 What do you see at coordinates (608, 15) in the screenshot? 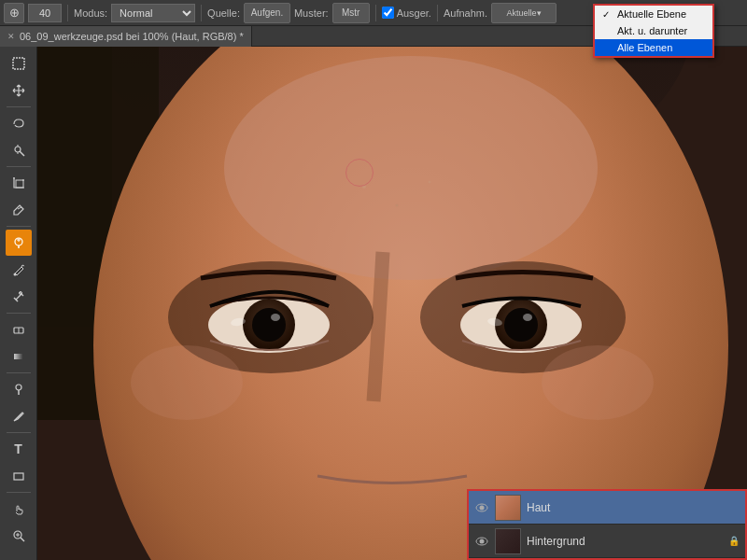
I see `check-aktuelle: ✓` at bounding box center [608, 15].